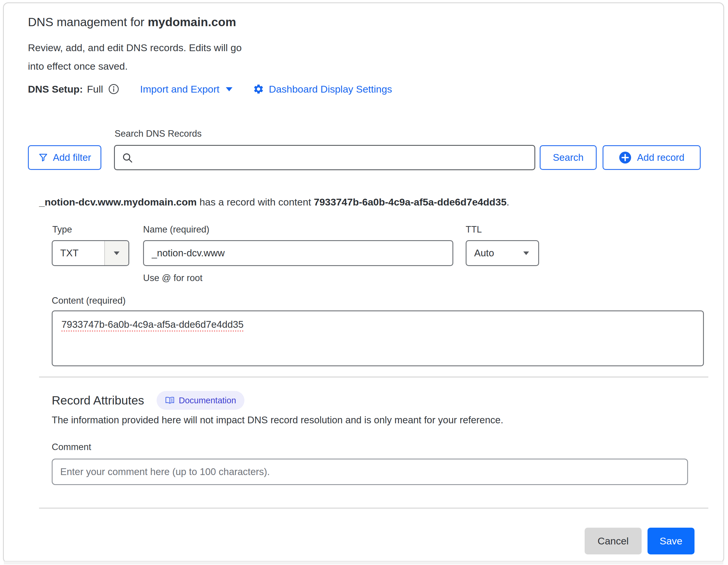  I want to click on name-input, so click(298, 253).